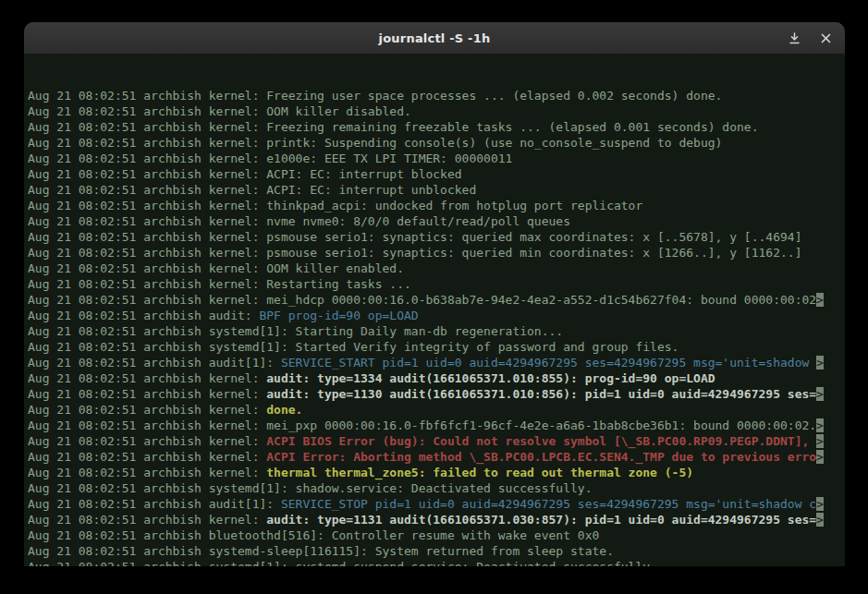 This screenshot has width=868, height=594. Describe the element at coordinates (826, 39) in the screenshot. I see `close-icon` at that location.